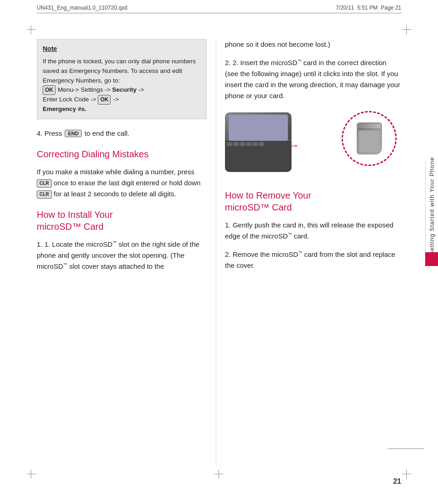  I want to click on reg-mark-top-right, so click(407, 30).